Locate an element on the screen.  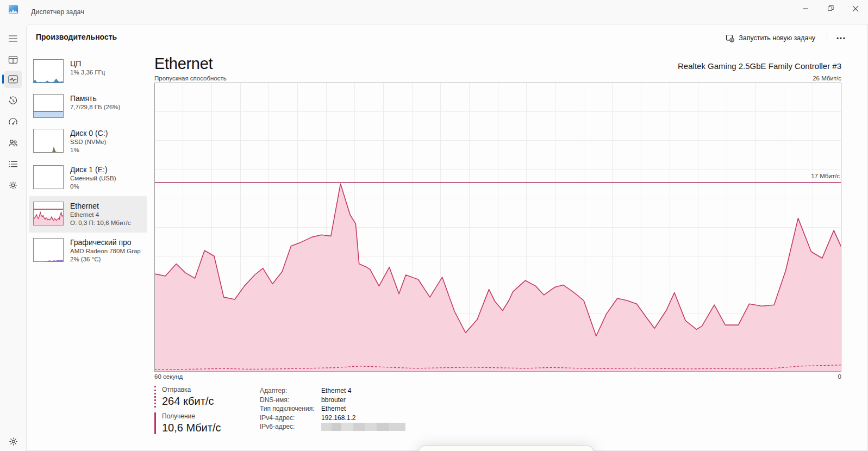
perf-item-subline: 7,7/29,8 ГБ (26%) is located at coordinates (95, 108).